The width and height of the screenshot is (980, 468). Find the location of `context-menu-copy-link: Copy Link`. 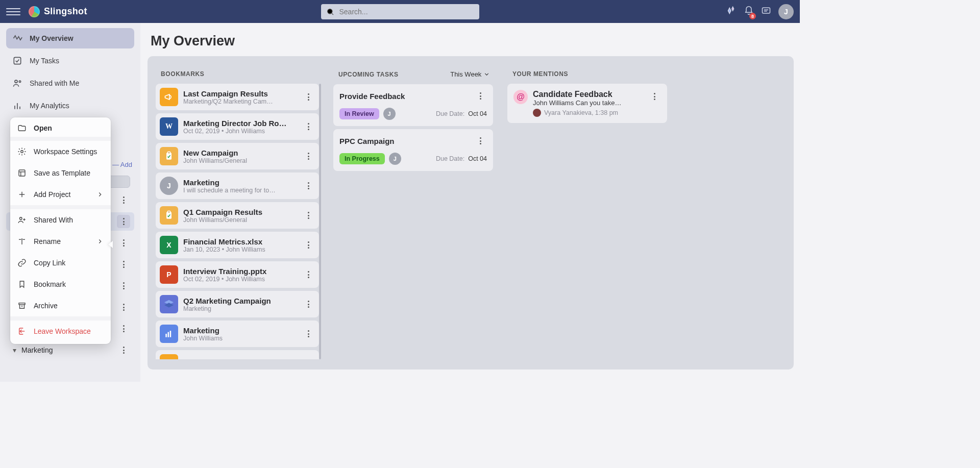

context-menu-copy-link: Copy Link is located at coordinates (60, 263).